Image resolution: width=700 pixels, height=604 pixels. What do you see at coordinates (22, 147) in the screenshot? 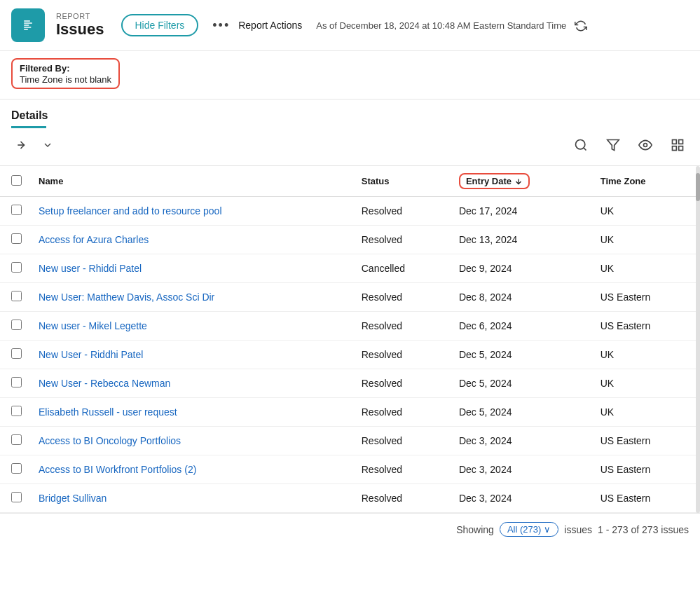
I see `export-button` at bounding box center [22, 147].